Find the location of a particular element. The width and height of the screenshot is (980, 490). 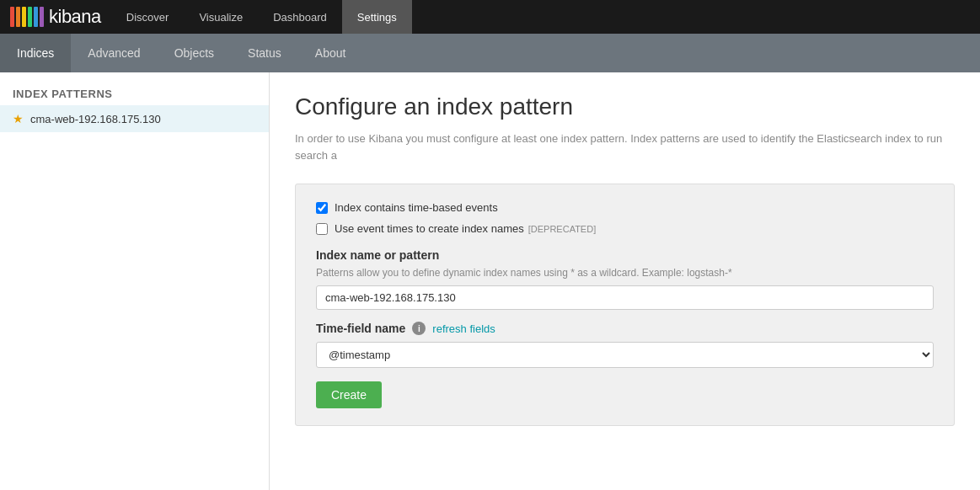

secondary-nav-status: Status is located at coordinates (265, 53).